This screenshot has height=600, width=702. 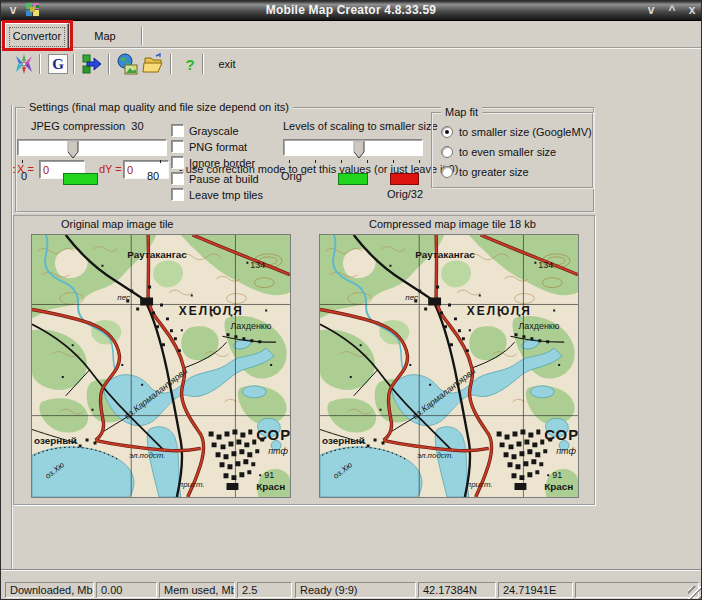 I want to click on title-bar: v Mobile Map Creator 4.8.33.59 v ^ x, so click(x=351, y=11).